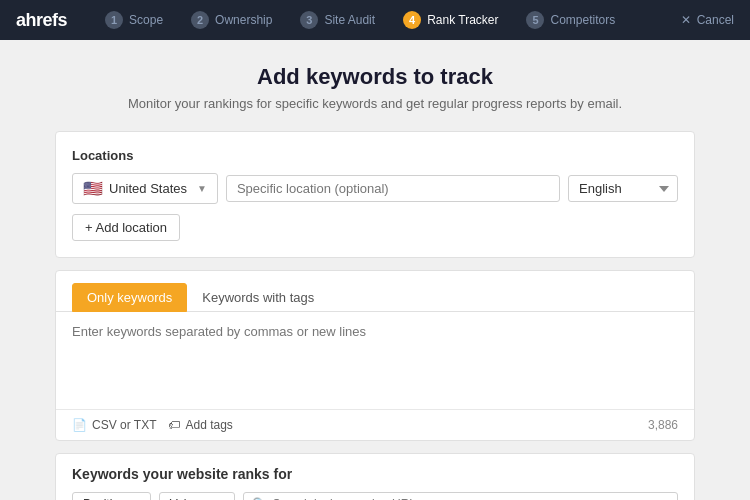  I want to click on step-num-5: 5, so click(535, 20).